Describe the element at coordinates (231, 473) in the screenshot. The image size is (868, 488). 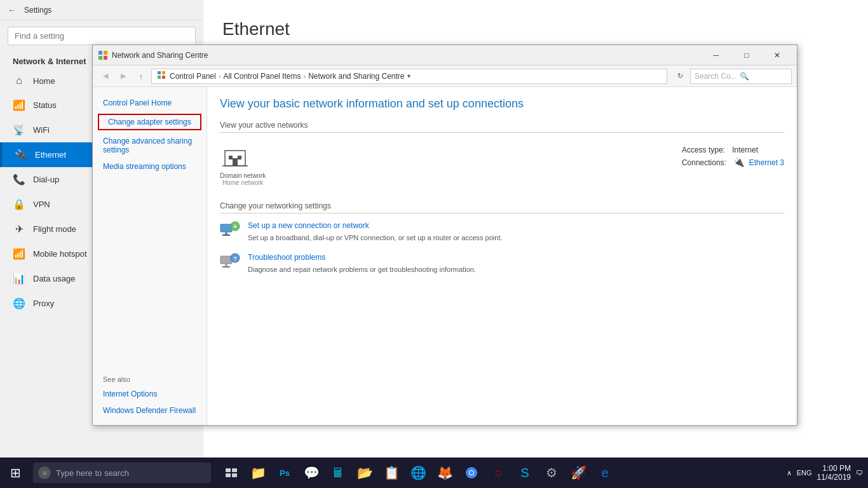
I see `task-view-button` at that location.